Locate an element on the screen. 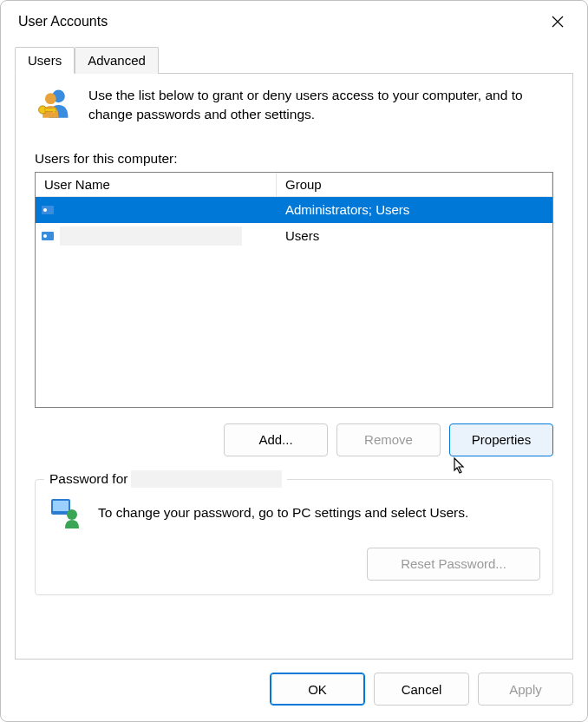  users-keys-icon is located at coordinates (54, 105).